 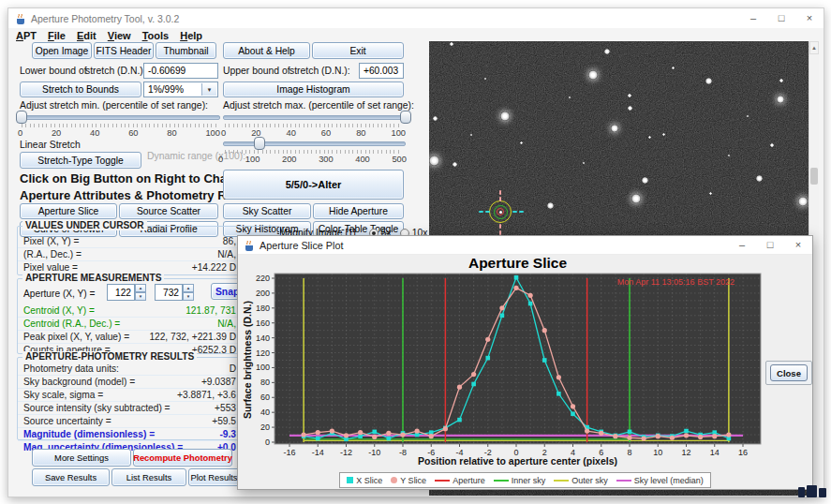 I want to click on image-histogram-button: Image Histogram, so click(x=313, y=90).